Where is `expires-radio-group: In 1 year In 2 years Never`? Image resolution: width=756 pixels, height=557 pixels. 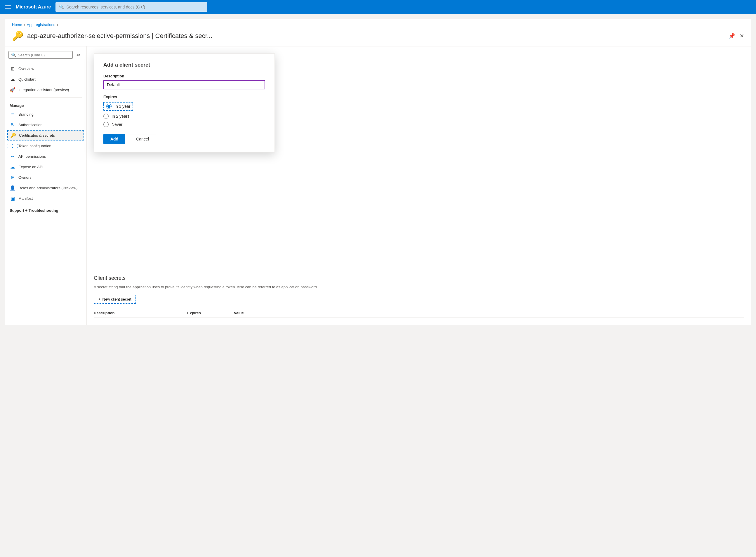 expires-radio-group: In 1 year In 2 years Never is located at coordinates (184, 115).